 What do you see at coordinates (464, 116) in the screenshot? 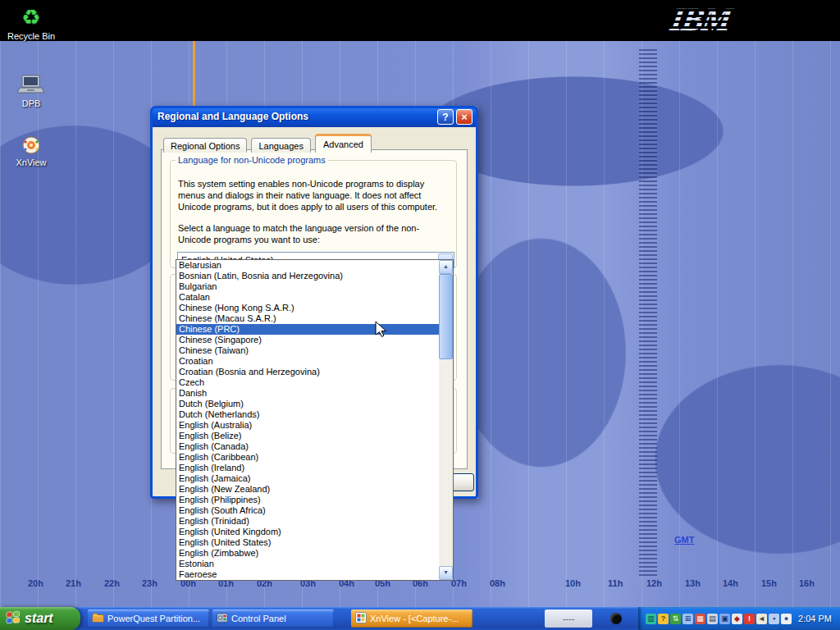
I see `close-button: ×` at bounding box center [464, 116].